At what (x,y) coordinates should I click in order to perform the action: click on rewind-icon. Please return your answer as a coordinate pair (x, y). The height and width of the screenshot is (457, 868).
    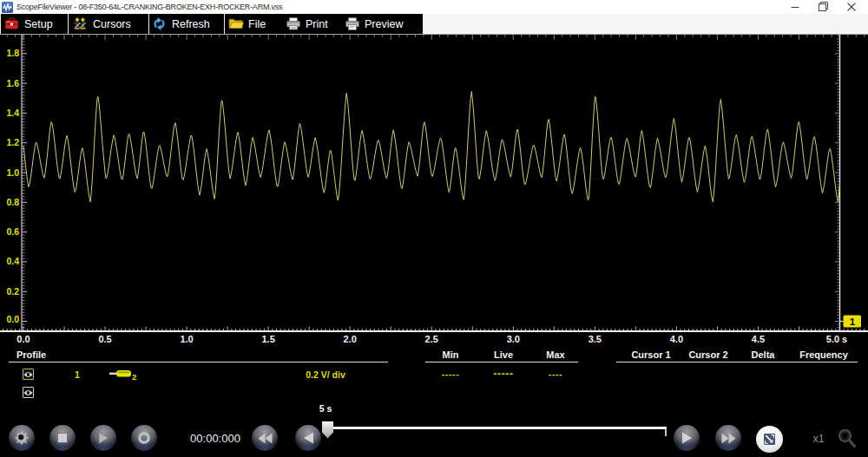
    Looking at the image, I should click on (266, 439).